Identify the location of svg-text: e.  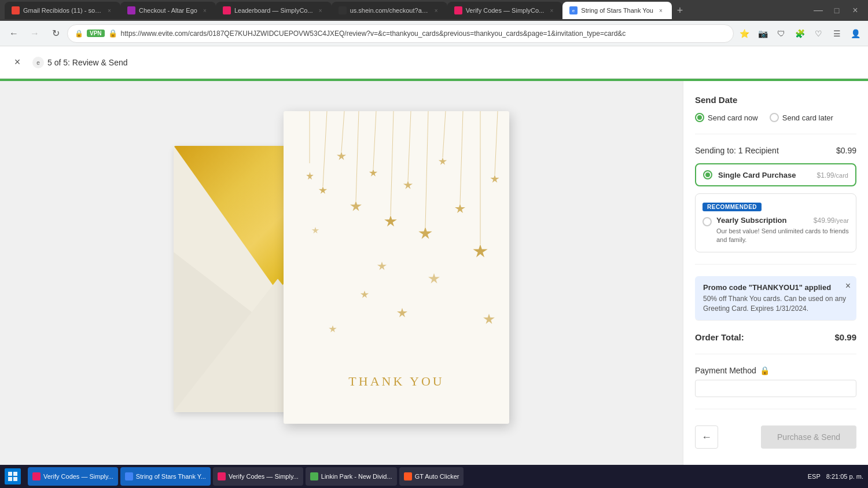
(574, 10).